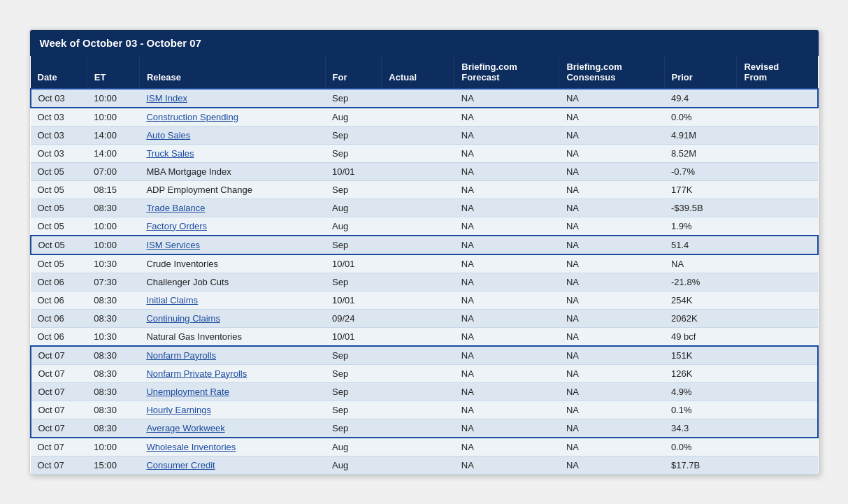  I want to click on table-row: Oct 0710:00Wholesale InventoriesAugNANA0…, so click(424, 447).